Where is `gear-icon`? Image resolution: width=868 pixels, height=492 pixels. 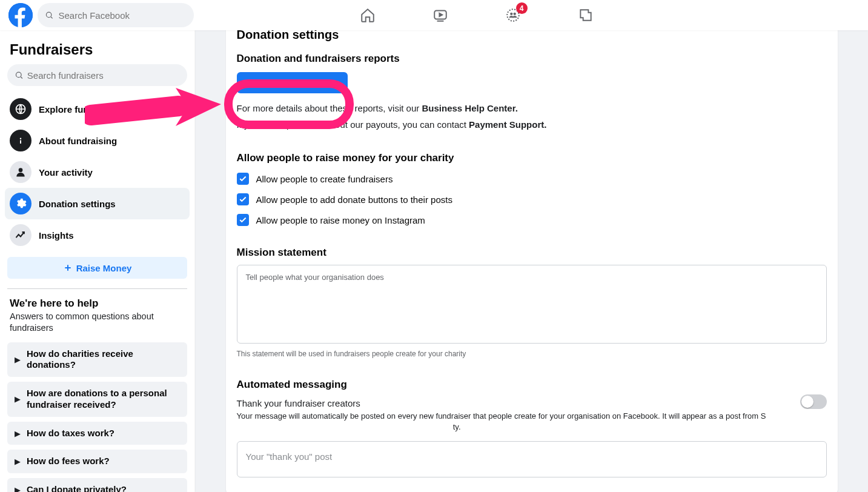
gear-icon is located at coordinates (21, 204).